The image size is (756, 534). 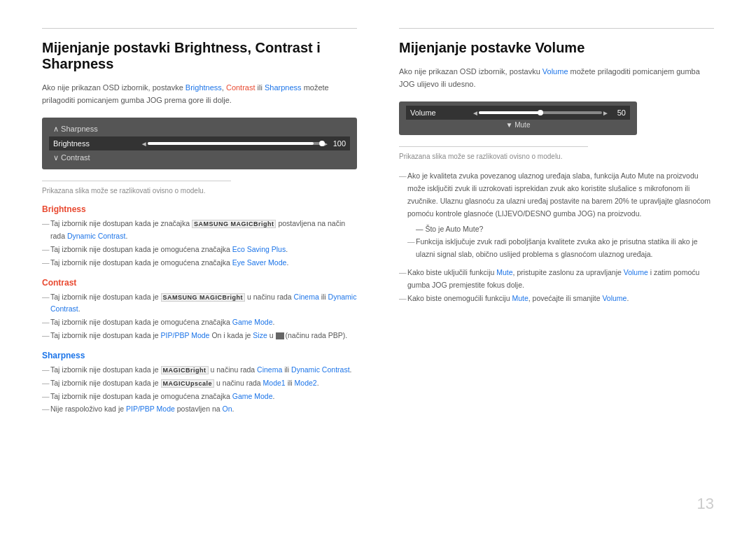 I want to click on left-intro: Ako nije prikazan OSD izbornik, postavke…, so click(x=200, y=94).